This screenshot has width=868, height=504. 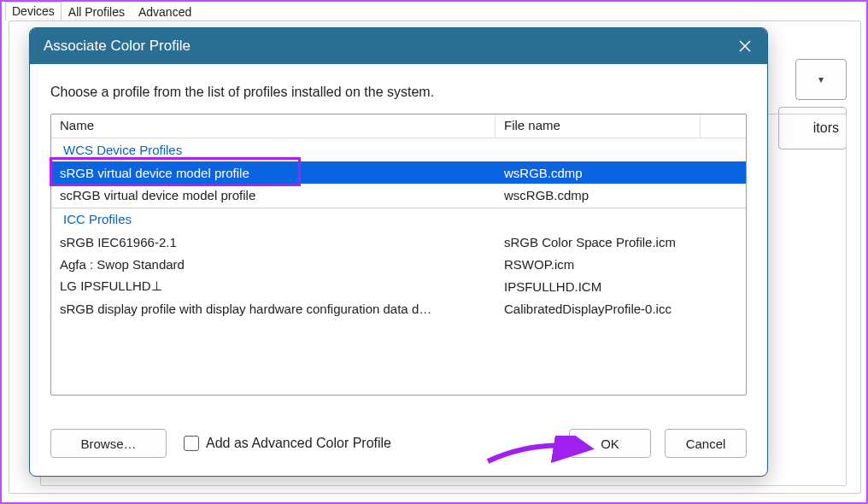 What do you see at coordinates (398, 173) in the screenshot?
I see `list-item: sRGB virtual device model profile wsRGB.…` at bounding box center [398, 173].